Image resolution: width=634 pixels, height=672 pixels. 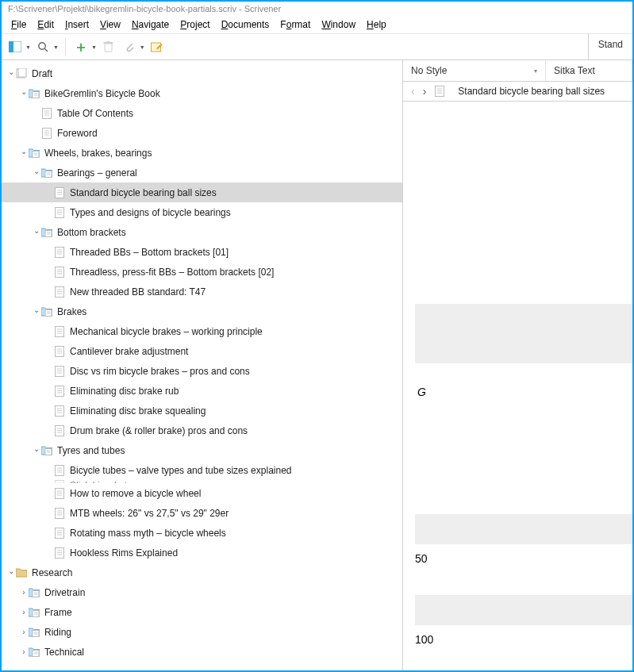 I want to click on tree-item-label: Threaded BBs – Bottom brackets [01], so click(x=149, y=252).